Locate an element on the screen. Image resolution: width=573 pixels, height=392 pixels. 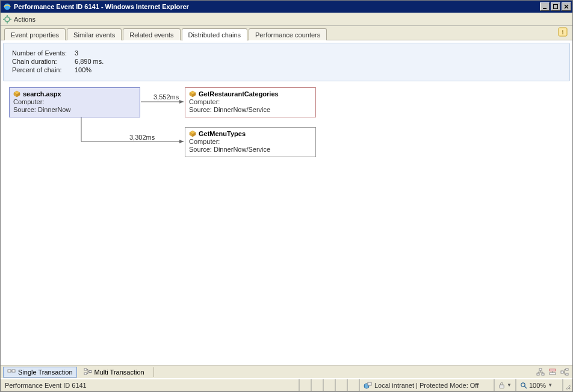
minimize-button is located at coordinates (545, 7).